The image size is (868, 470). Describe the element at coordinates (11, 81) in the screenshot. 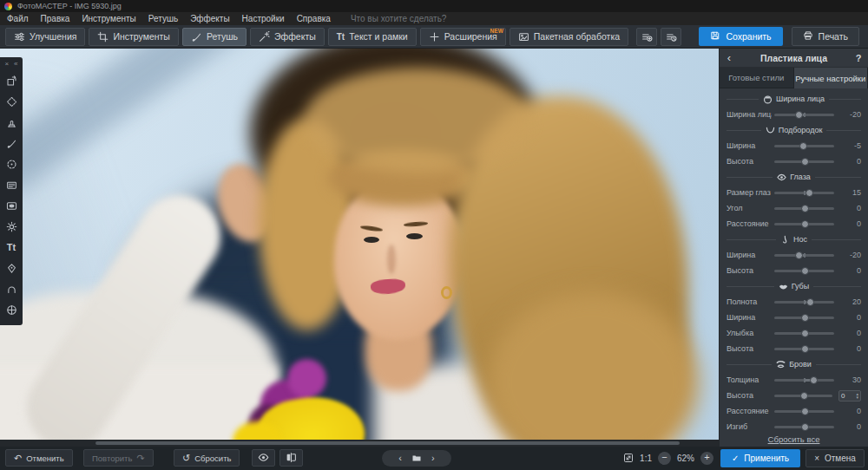

I see `tool-transform` at that location.